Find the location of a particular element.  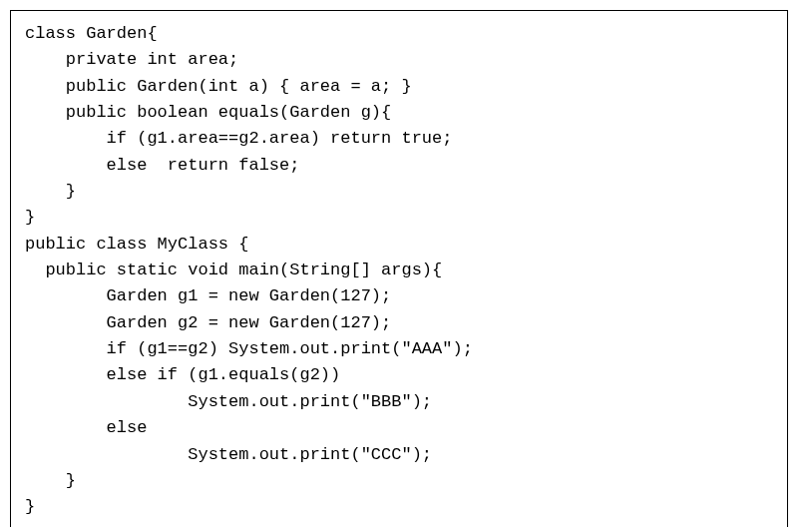

code-line: System.out.print("CCC"); is located at coordinates (228, 455).